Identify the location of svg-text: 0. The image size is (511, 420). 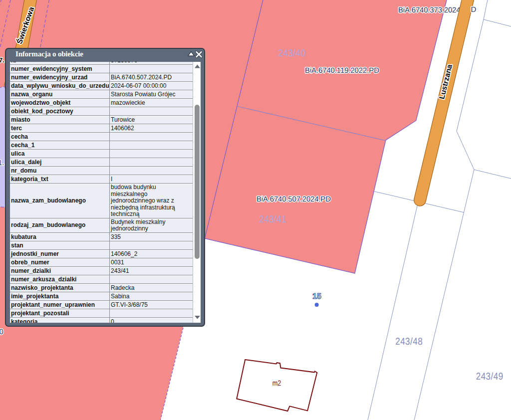
(2, 332).